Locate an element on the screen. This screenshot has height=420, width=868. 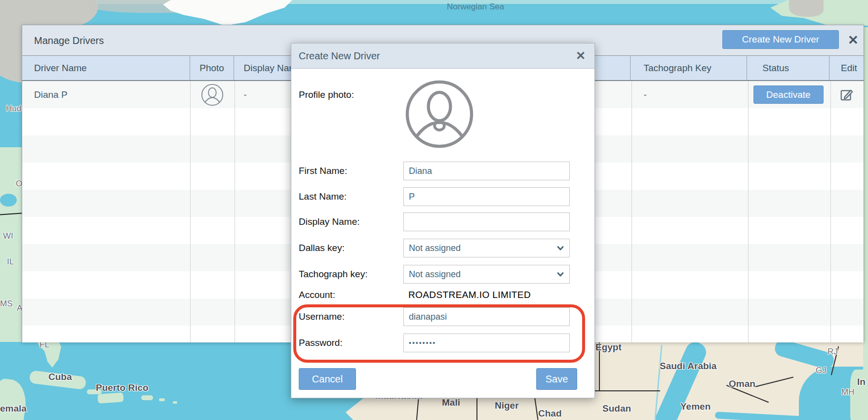
cell-driver-name: Diana P is located at coordinates (106, 95).